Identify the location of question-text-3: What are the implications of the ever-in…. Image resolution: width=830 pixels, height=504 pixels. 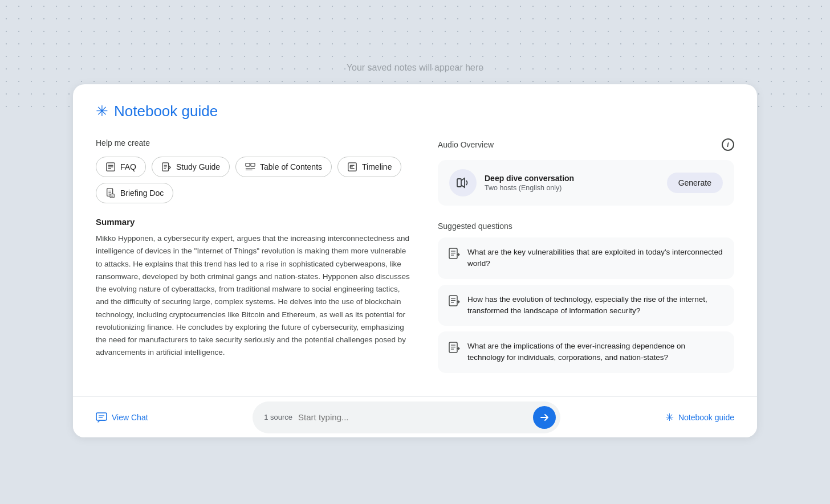
(596, 352).